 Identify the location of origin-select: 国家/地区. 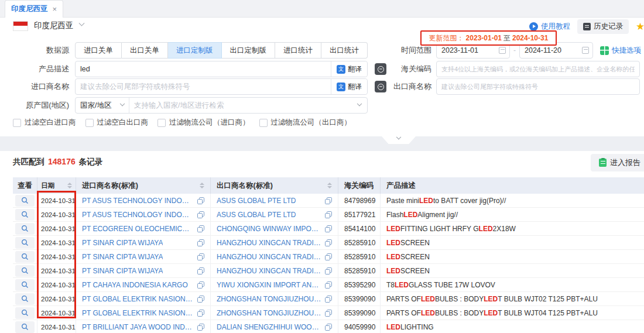
(102, 105).